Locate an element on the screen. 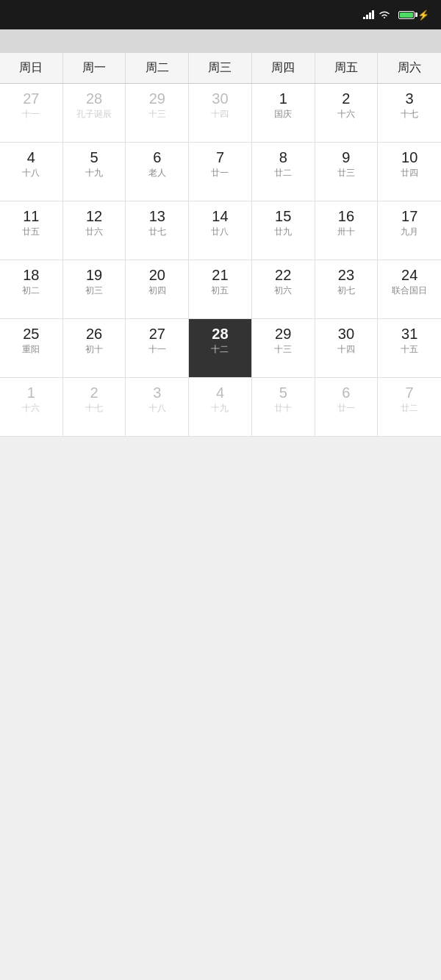 This screenshot has height=980, width=441. day-number: 18 is located at coordinates (31, 275).